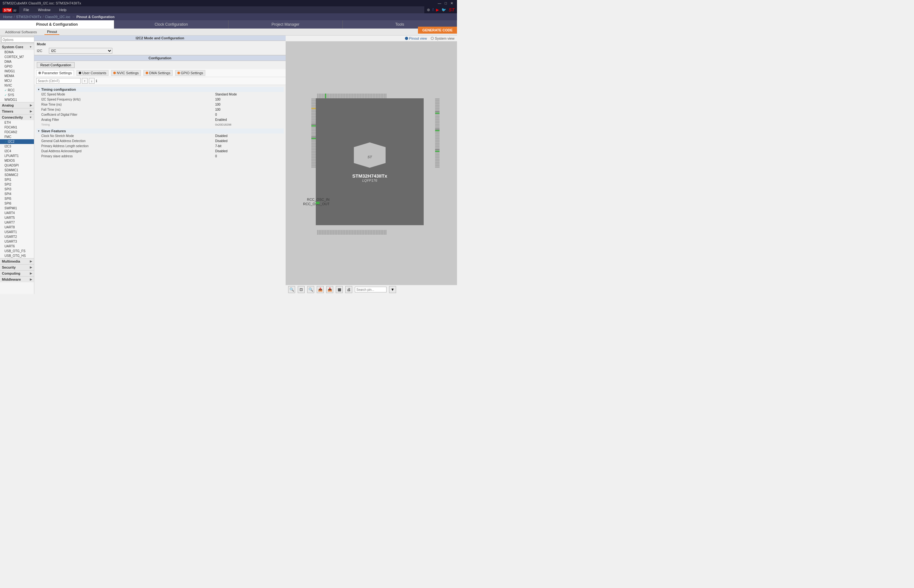 The width and height of the screenshot is (914, 588). What do you see at coordinates (370, 289) in the screenshot?
I see `chip-search-input` at bounding box center [370, 289].